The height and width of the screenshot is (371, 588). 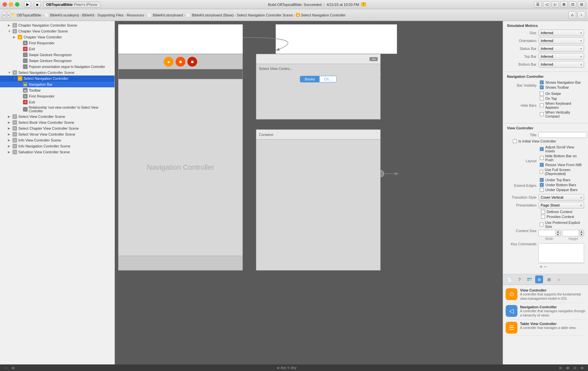 I want to click on when-vertically-compact-checkbox, so click(x=542, y=114).